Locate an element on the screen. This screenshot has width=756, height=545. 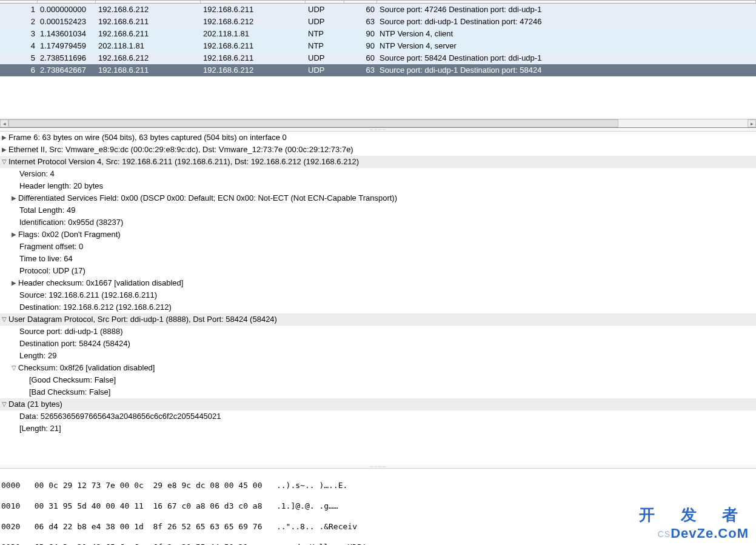
packet-cell-no: 5 is located at coordinates (19, 58).